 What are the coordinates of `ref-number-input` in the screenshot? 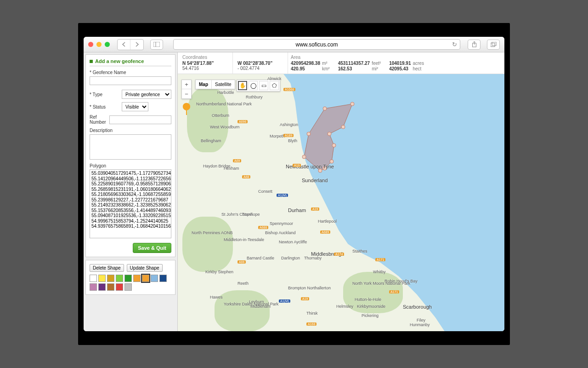 It's located at (141, 120).